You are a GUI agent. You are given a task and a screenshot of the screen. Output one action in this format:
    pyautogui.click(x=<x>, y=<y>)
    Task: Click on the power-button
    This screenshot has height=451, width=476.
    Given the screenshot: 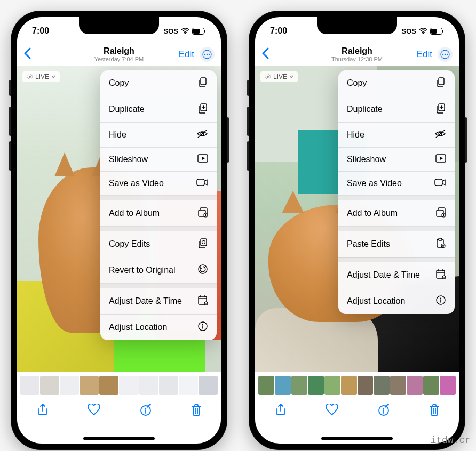 What is the action you would take?
    pyautogui.click(x=228, y=140)
    